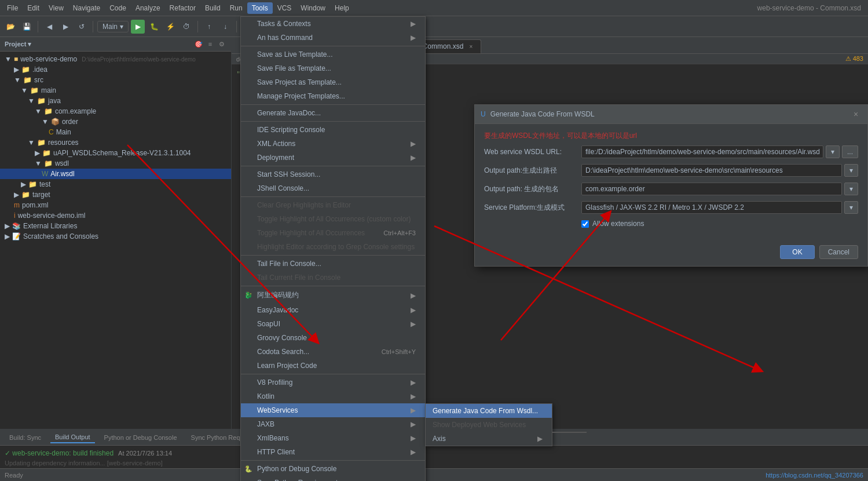 This screenshot has width=868, height=481. I want to click on bottom-tab-sync: Build: Sync, so click(25, 438).